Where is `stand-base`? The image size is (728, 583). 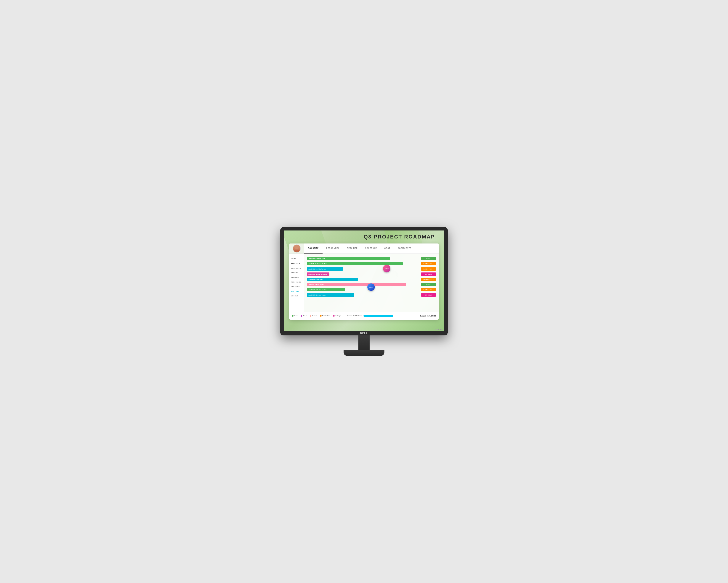
stand-base is located at coordinates (364, 353).